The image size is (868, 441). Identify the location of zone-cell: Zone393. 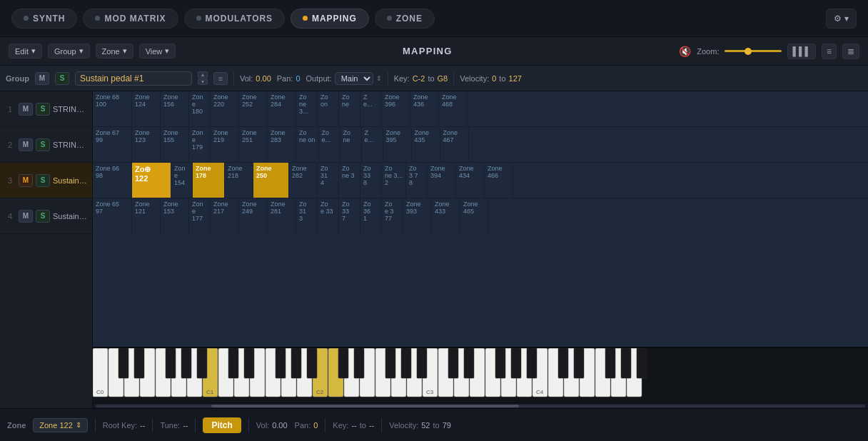
(418, 216).